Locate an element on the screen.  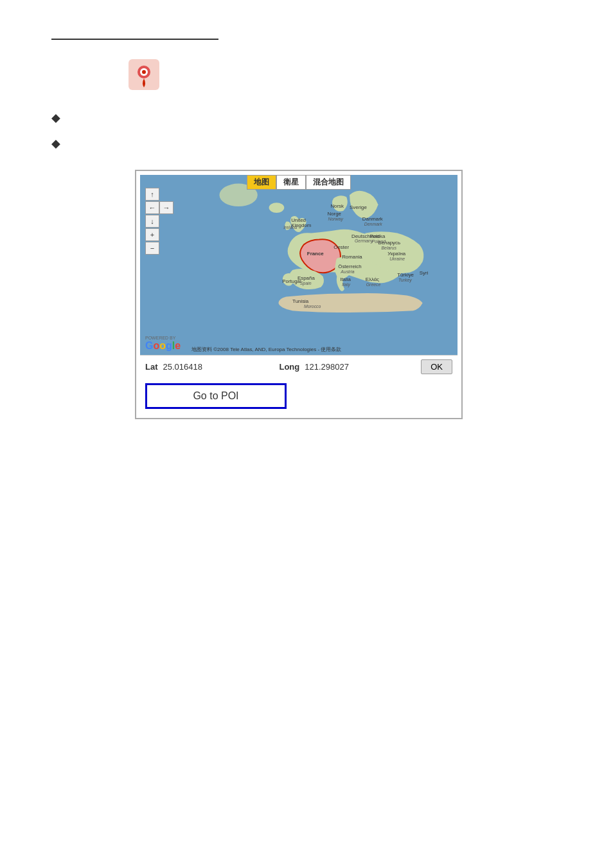
svg-text: Norway is located at coordinates (335, 219).